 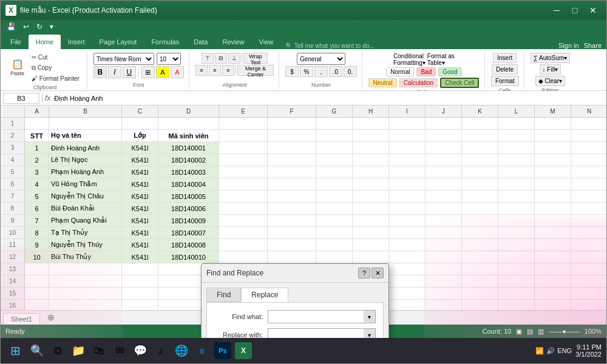 I want to click on col-header-d: D, so click(x=189, y=112).